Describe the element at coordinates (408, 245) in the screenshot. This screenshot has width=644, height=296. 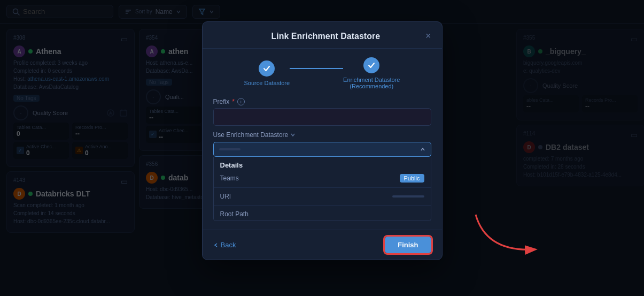
I see `finish-button: Finish` at that location.